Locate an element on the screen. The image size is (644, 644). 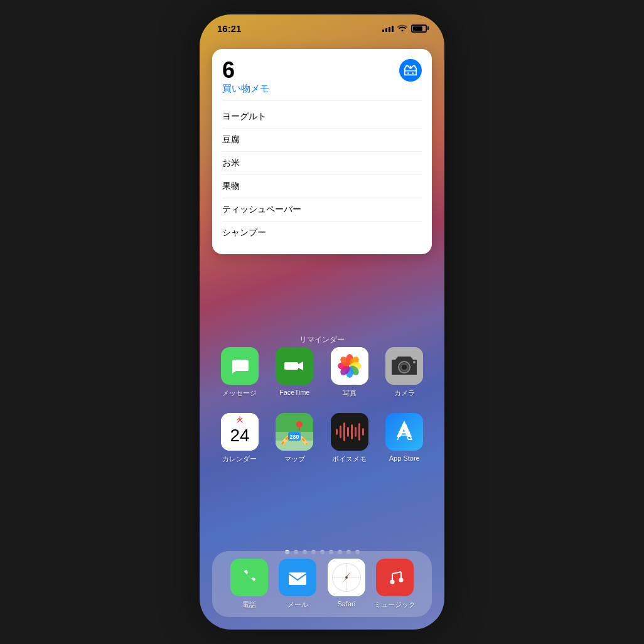
status-bar: 16:21 is located at coordinates (322, 28).